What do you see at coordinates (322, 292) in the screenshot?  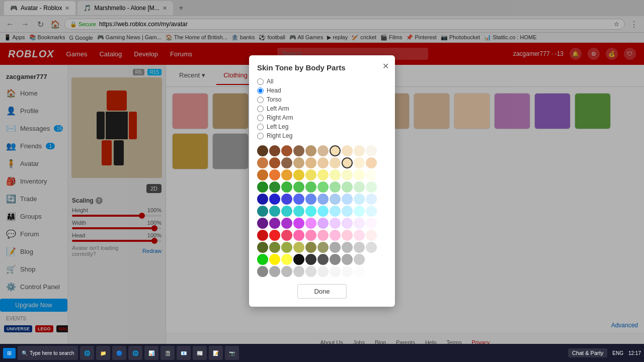 I see `done-button: Done` at bounding box center [322, 292].